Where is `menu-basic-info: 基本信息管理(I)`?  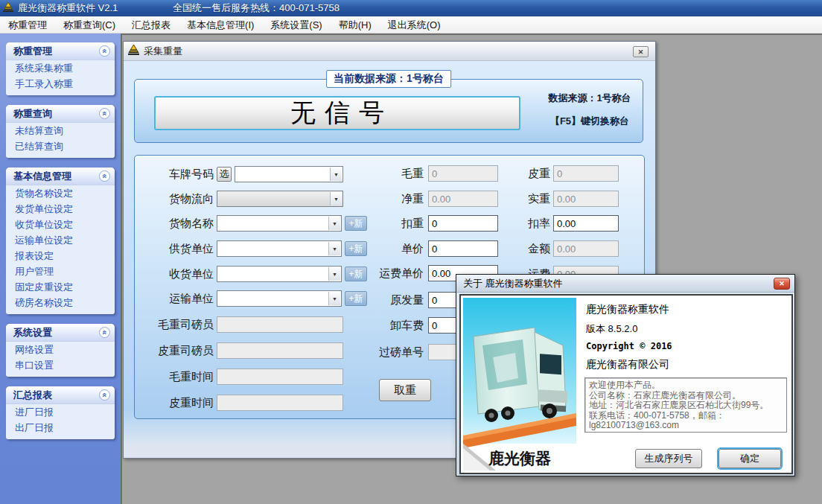 menu-basic-info: 基本信息管理(I) is located at coordinates (220, 25).